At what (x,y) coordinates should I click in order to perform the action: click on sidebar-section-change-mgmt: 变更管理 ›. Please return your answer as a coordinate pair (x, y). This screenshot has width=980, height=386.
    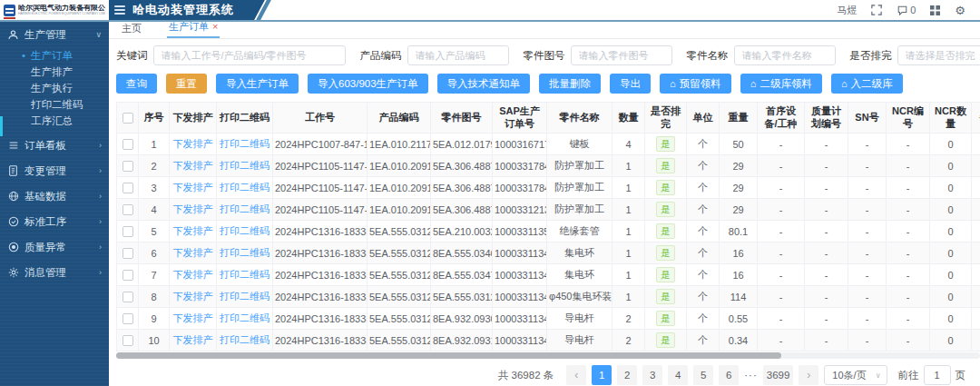
    Looking at the image, I should click on (54, 171).